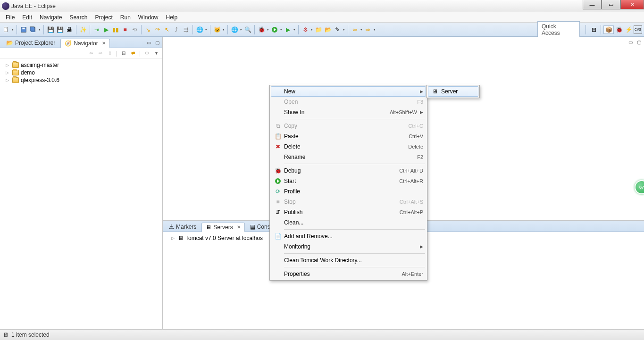 The image size is (644, 340). I want to click on run-last-icon: ▶, so click(288, 30).